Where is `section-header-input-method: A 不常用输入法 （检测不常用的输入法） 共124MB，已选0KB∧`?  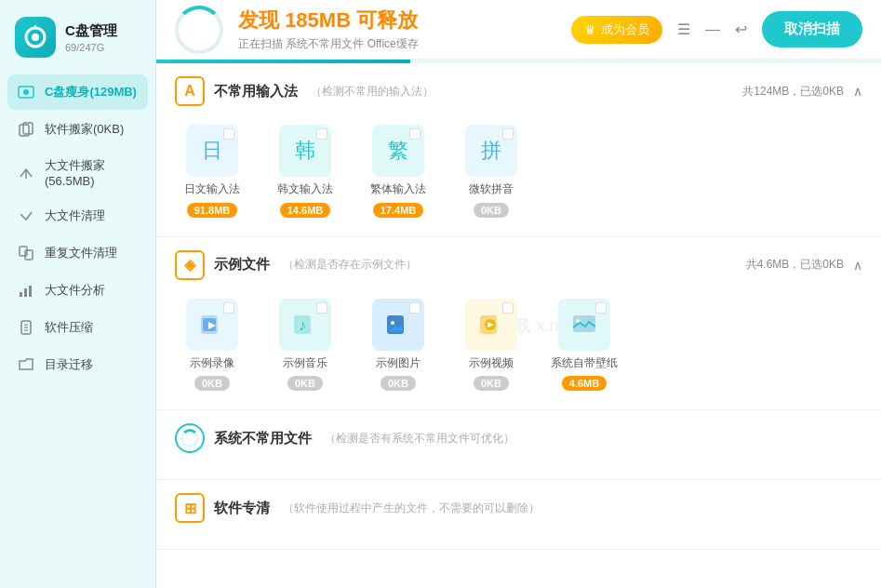 section-header-input-method: A 不常用输入法 （检测不常用的输入法） 共124MB，已选0KB∧ is located at coordinates (519, 91).